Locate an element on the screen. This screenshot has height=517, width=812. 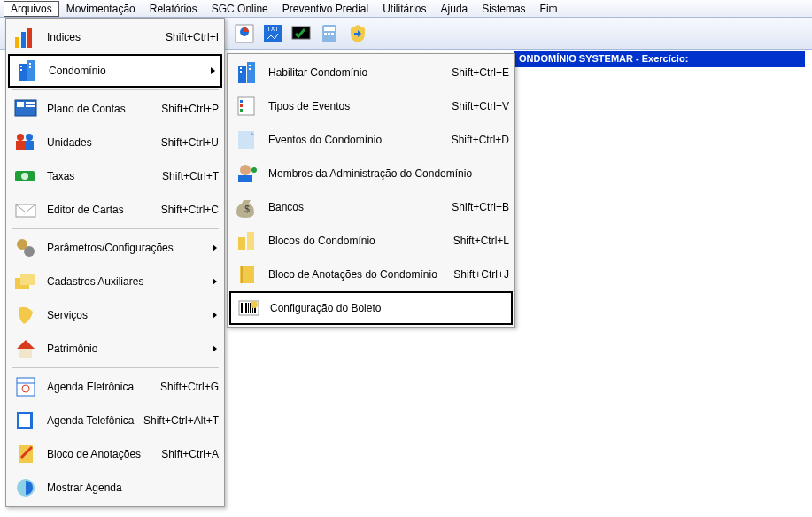
menu2-item-eventos-do-condomi-nio: Eventos do CondomínioShift+Ctrl+D is located at coordinates (371, 140).